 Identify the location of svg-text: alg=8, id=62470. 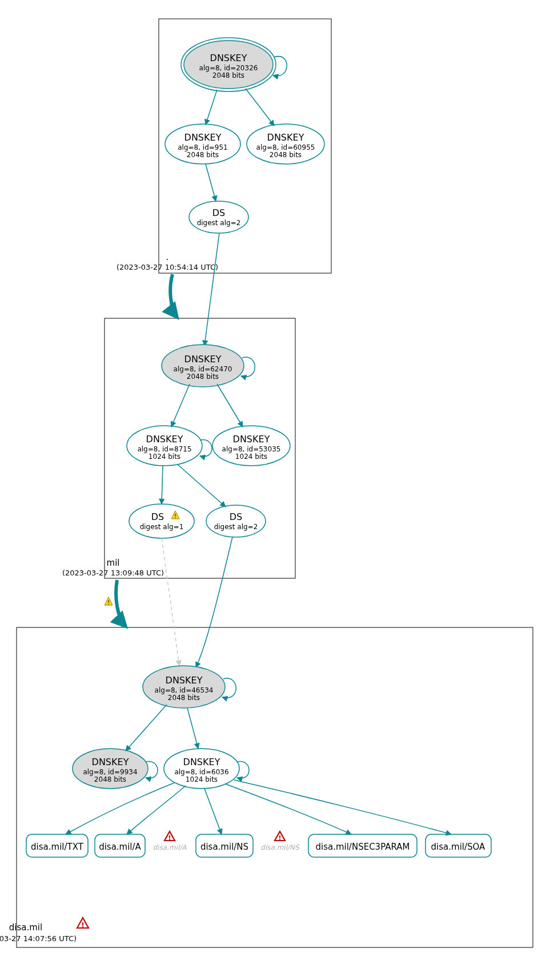
(203, 369).